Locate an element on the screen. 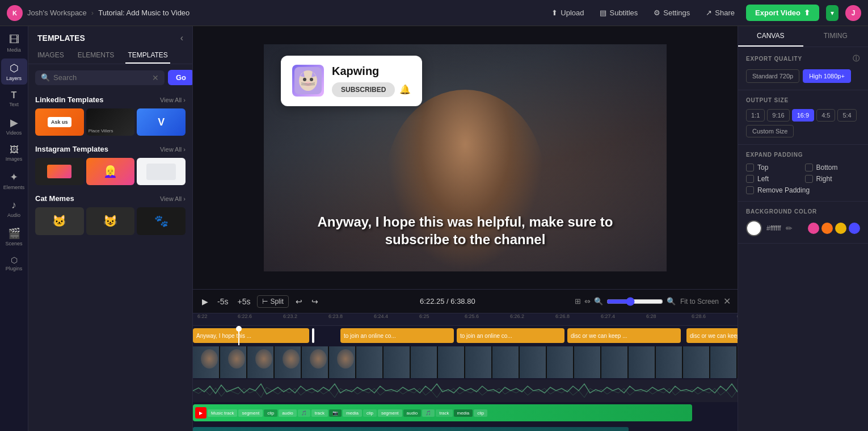  upload-icon: ⬆ is located at coordinates (555, 12).